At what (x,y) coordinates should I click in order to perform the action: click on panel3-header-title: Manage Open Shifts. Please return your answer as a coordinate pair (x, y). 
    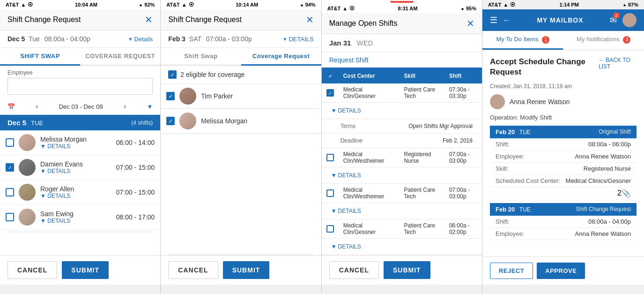
    Looking at the image, I should click on (363, 23).